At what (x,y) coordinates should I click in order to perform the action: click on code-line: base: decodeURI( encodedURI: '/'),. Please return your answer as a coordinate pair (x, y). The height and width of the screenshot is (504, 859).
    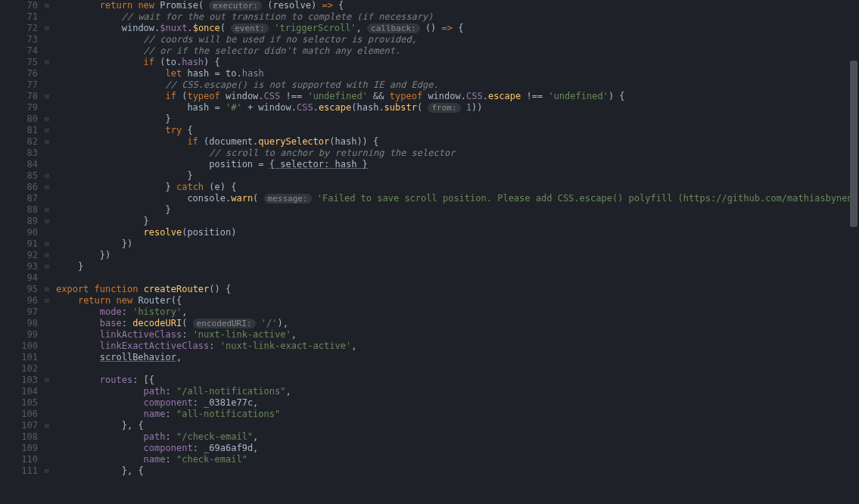
    Looking at the image, I should click on (457, 324).